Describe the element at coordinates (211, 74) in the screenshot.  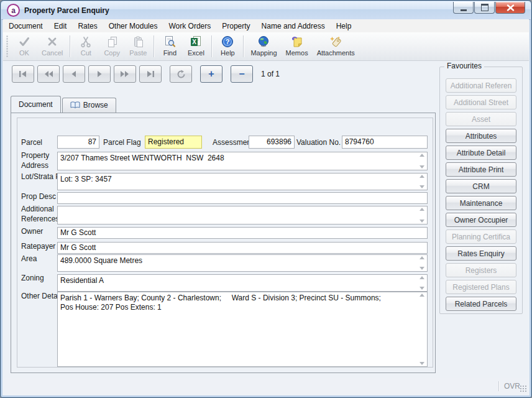
I see `add-record-button: +` at that location.